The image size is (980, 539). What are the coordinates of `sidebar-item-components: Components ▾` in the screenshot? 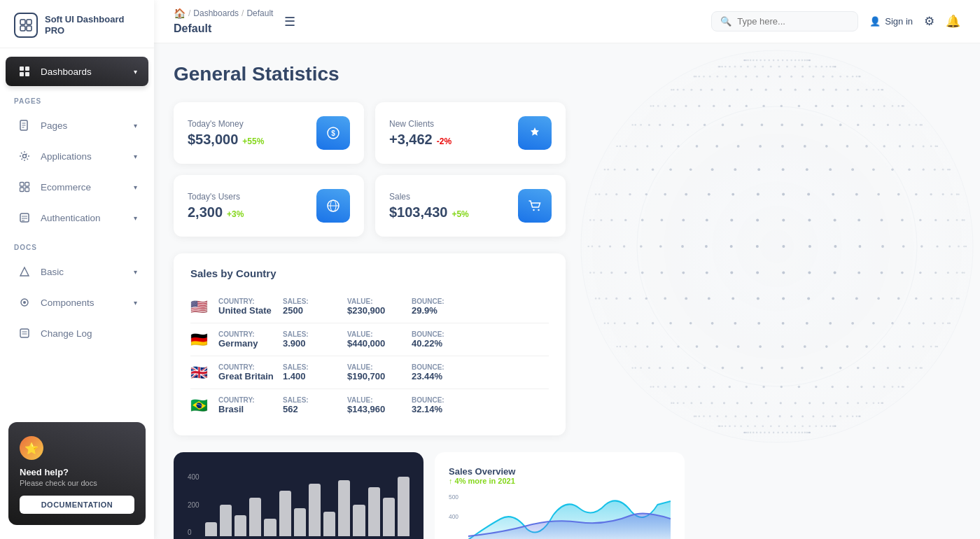 It's located at (77, 302).